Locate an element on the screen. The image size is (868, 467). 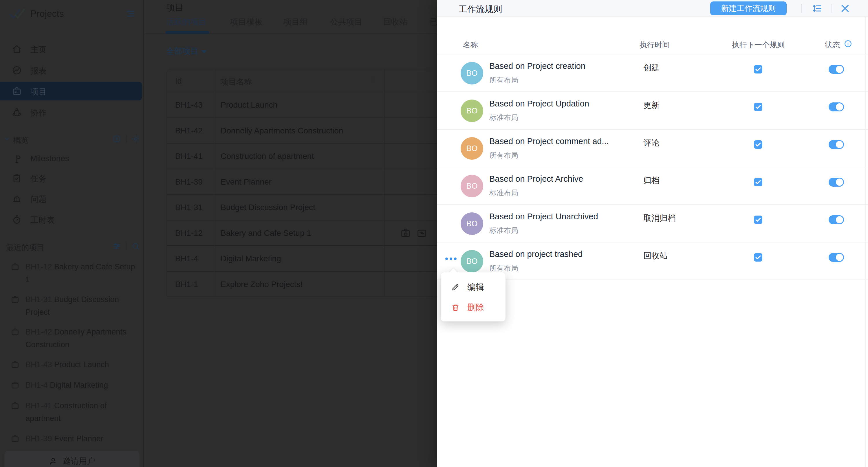
recent-project-item: BH1-43 Product Launch is located at coordinates (68, 365).